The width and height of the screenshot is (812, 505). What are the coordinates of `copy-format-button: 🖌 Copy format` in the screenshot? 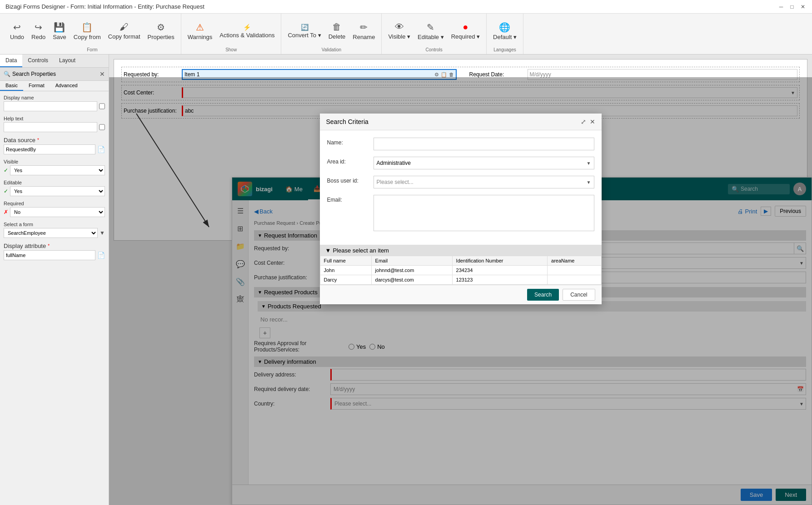 It's located at (125, 31).